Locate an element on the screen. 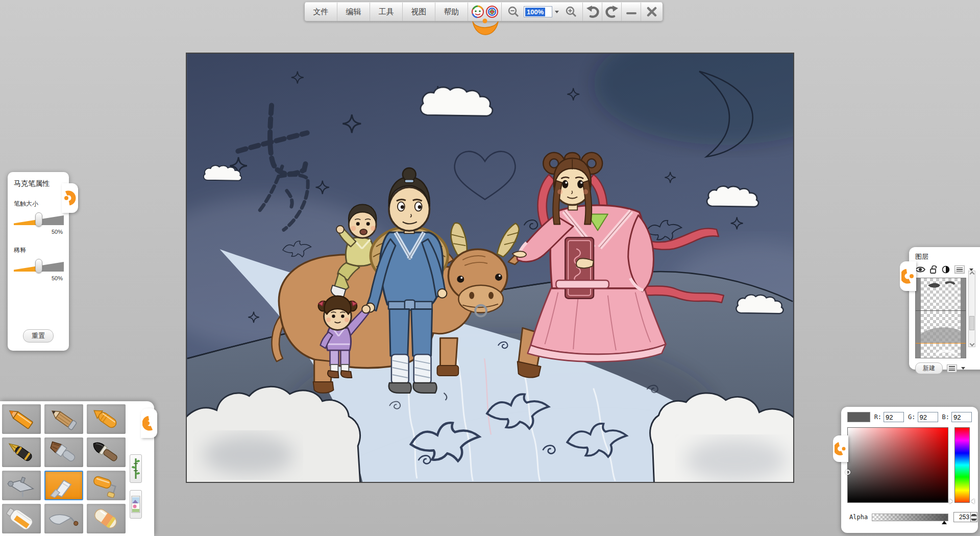  menu-file: 文件 is located at coordinates (321, 12).